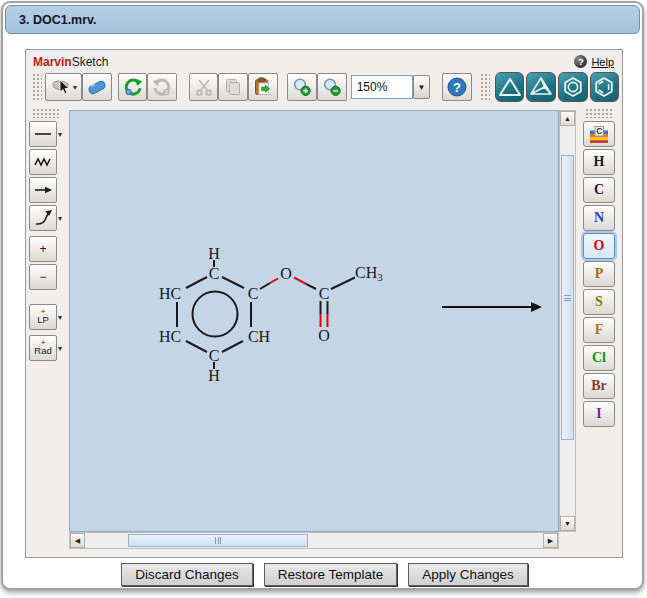  I want to click on element-symbol: F, so click(600, 330).